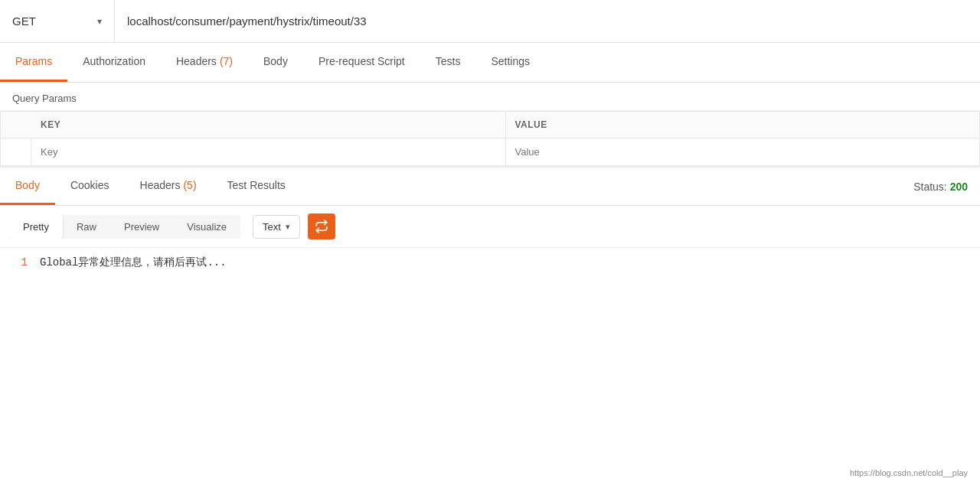  I want to click on tab-pre-request-script: Pre-request Script, so click(361, 63).